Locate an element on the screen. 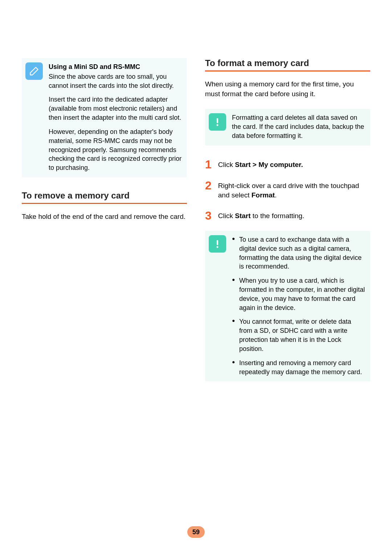 This screenshot has height=556, width=392. step-3-number: 3 is located at coordinates (208, 216).